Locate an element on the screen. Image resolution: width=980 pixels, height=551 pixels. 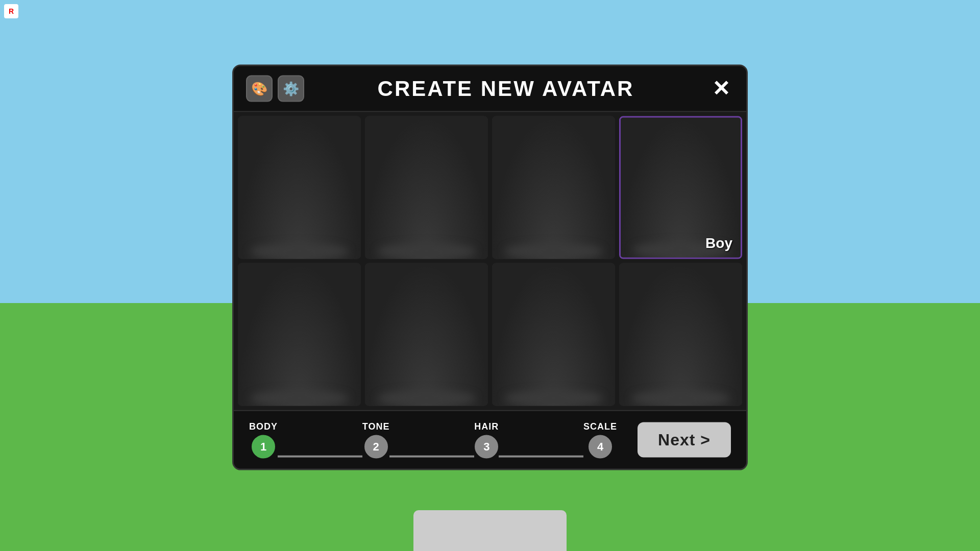
step-scale: SCALE 4 is located at coordinates (600, 440).